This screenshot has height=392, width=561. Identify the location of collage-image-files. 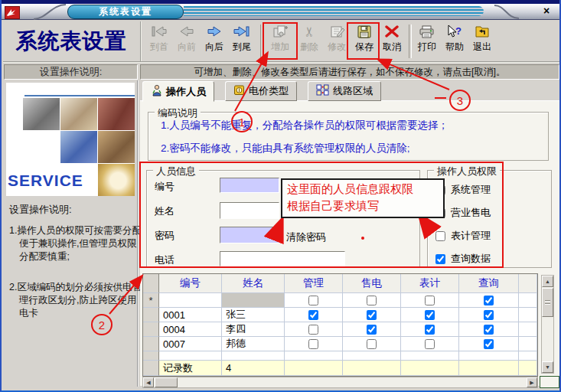
(116, 114).